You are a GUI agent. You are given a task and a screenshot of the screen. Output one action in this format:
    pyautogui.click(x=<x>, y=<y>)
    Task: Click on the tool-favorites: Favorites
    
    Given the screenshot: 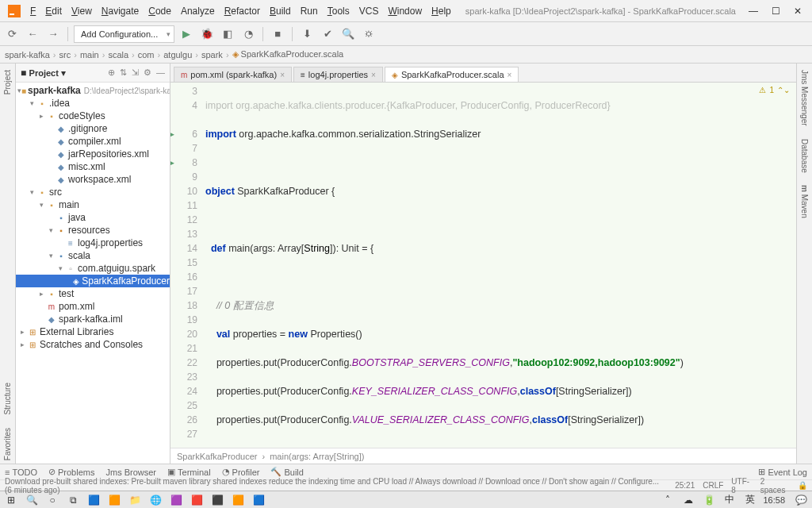 What is the action you would take?
    pyautogui.click(x=8, y=444)
    